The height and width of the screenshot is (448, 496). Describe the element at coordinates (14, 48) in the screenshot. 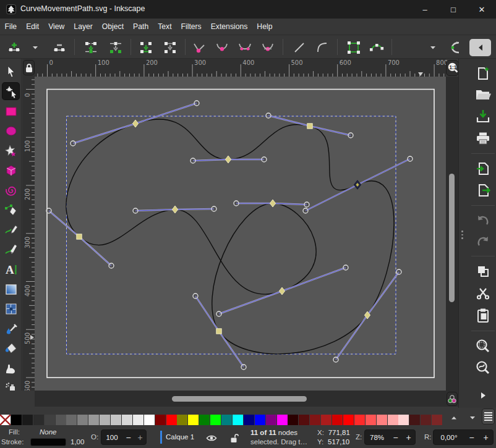

I see `insert-node-button` at that location.